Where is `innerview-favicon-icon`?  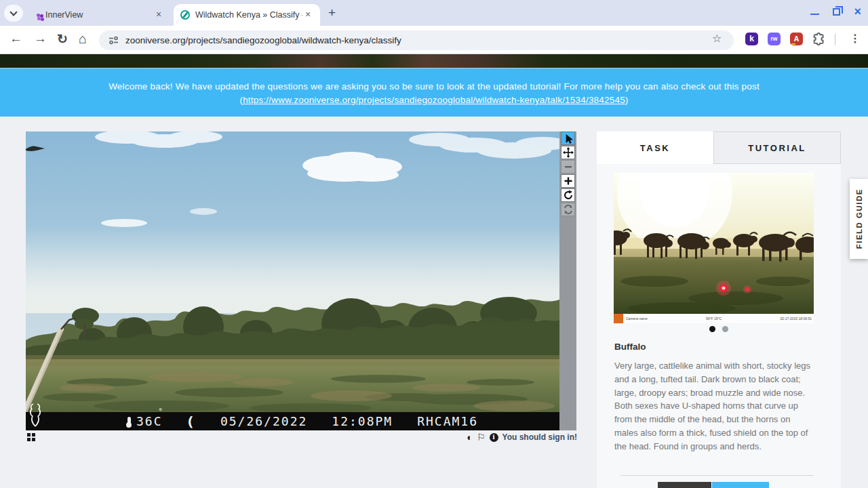
innerview-favicon-icon is located at coordinates (38, 15).